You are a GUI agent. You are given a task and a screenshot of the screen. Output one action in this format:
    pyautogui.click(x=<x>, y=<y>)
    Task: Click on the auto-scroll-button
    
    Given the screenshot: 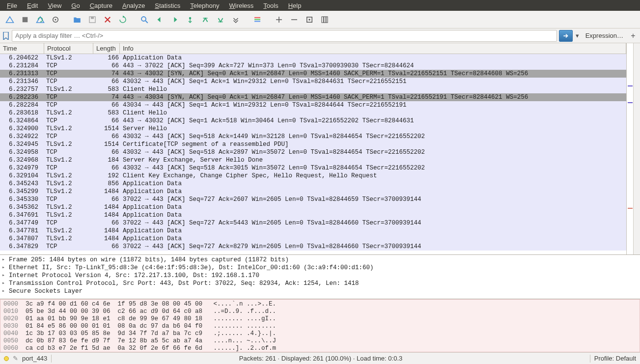 What is the action you would take?
    pyautogui.click(x=236, y=20)
    